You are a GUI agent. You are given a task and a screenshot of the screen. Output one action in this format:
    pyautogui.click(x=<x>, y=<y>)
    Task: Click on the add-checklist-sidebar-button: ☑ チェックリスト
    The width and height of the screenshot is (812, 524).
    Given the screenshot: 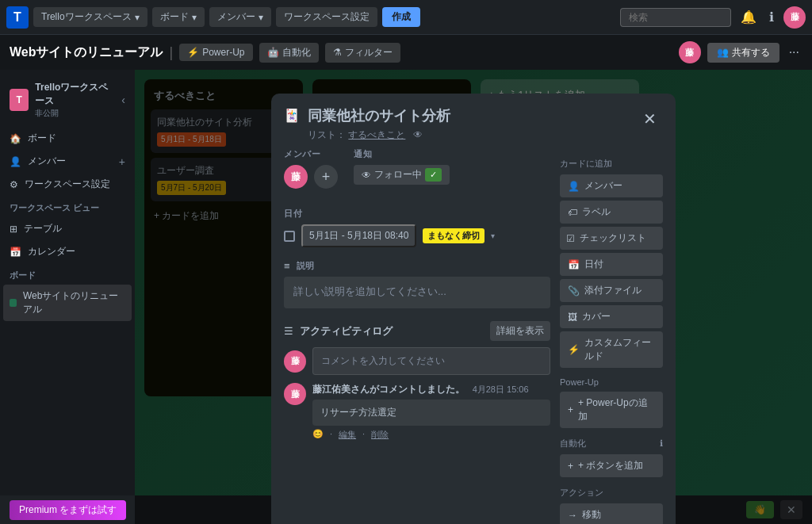 What is the action you would take?
    pyautogui.click(x=611, y=238)
    